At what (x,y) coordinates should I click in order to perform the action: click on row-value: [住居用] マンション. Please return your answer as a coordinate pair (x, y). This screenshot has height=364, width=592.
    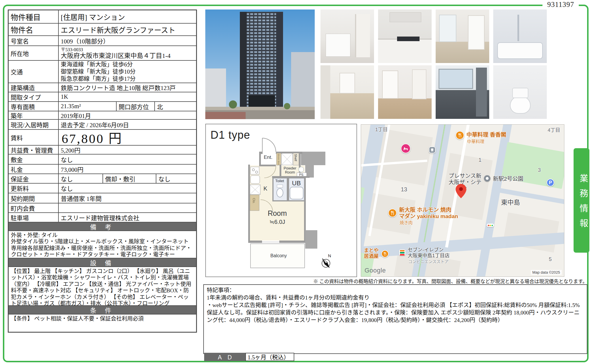
    Looking at the image, I should click on (127, 17).